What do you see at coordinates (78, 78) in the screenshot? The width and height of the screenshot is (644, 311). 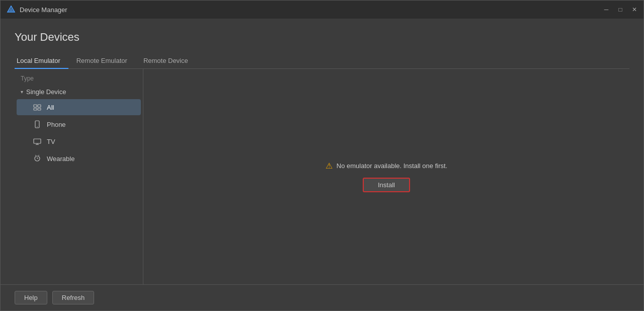 I see `sidebar-type-label: Type` at bounding box center [78, 78].